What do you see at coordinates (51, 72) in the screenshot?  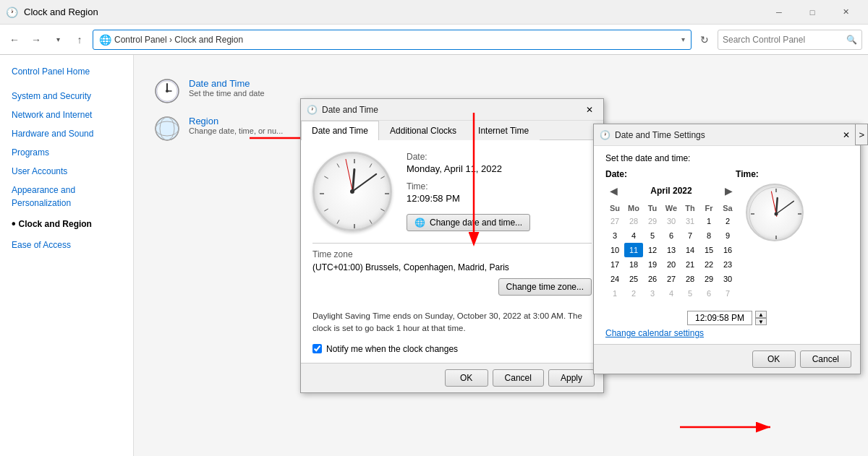 I see `sidebar-item-label: Control Panel Home` at bounding box center [51, 72].